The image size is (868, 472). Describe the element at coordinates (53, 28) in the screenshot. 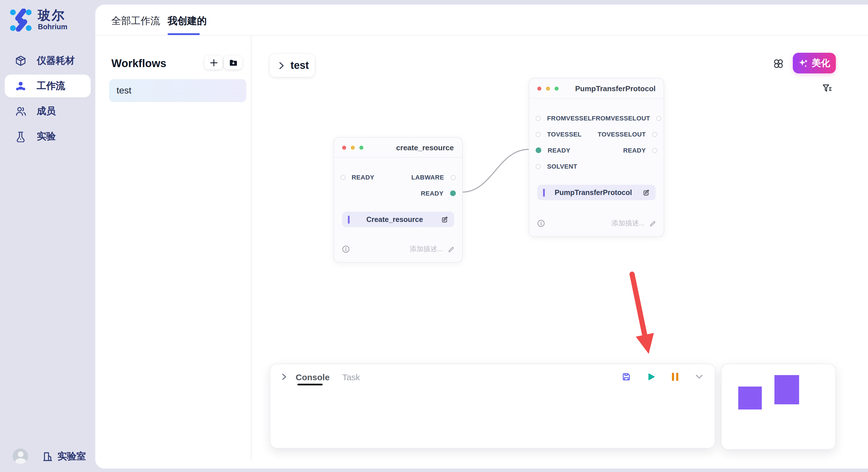

I see `brand-name-en: Bohrium` at that location.